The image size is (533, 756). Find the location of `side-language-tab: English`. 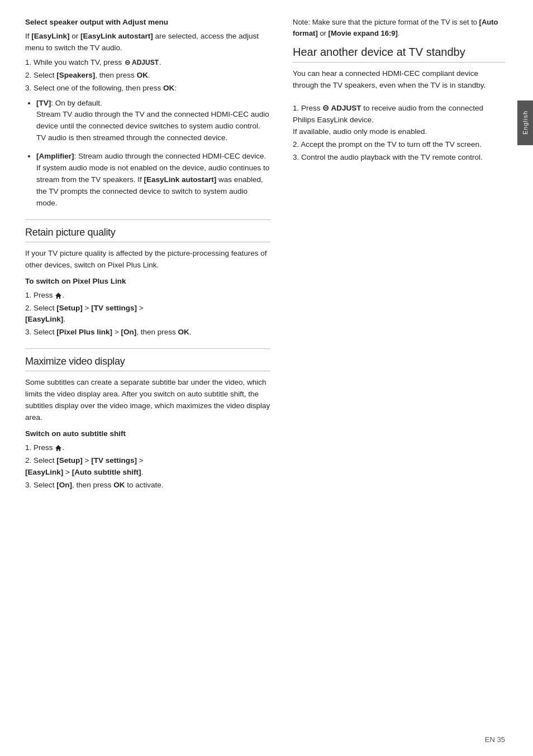

side-language-tab: English is located at coordinates (525, 123).